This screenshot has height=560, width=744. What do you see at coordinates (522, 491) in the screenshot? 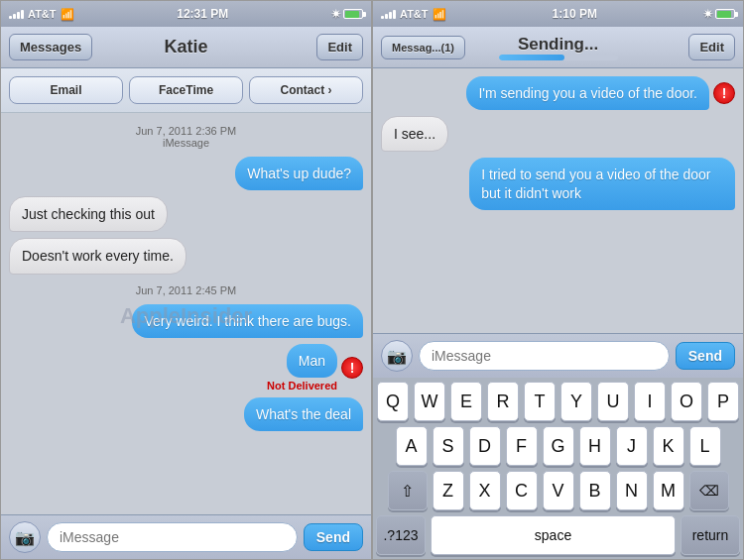
I see `key-C: C` at bounding box center [522, 491].